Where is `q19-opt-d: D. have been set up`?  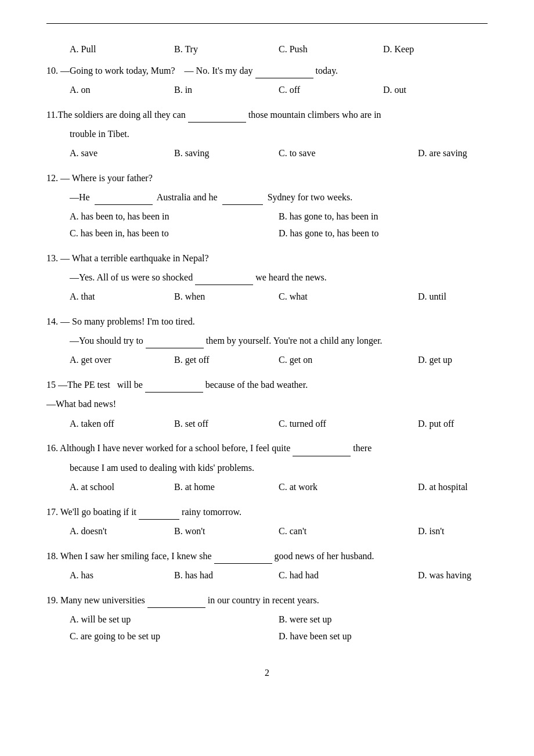
q19-opt-d: D. have been set up is located at coordinates (383, 636).